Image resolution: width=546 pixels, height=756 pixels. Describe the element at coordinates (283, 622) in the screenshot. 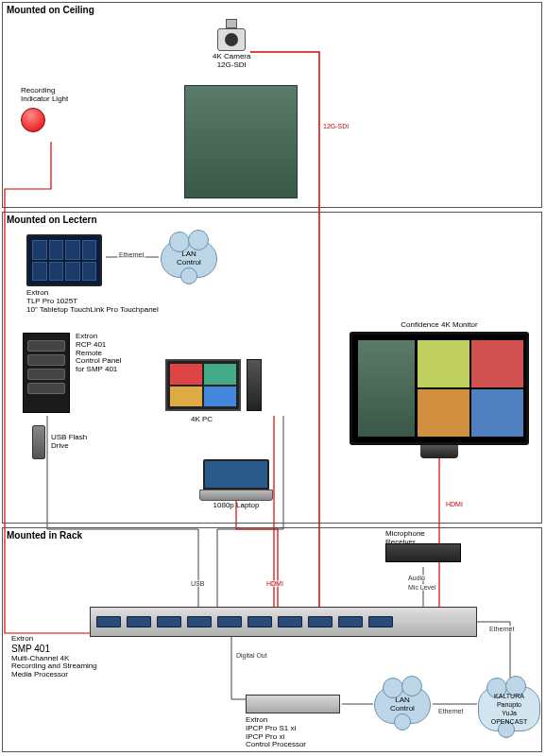

I see `node-smp` at that location.